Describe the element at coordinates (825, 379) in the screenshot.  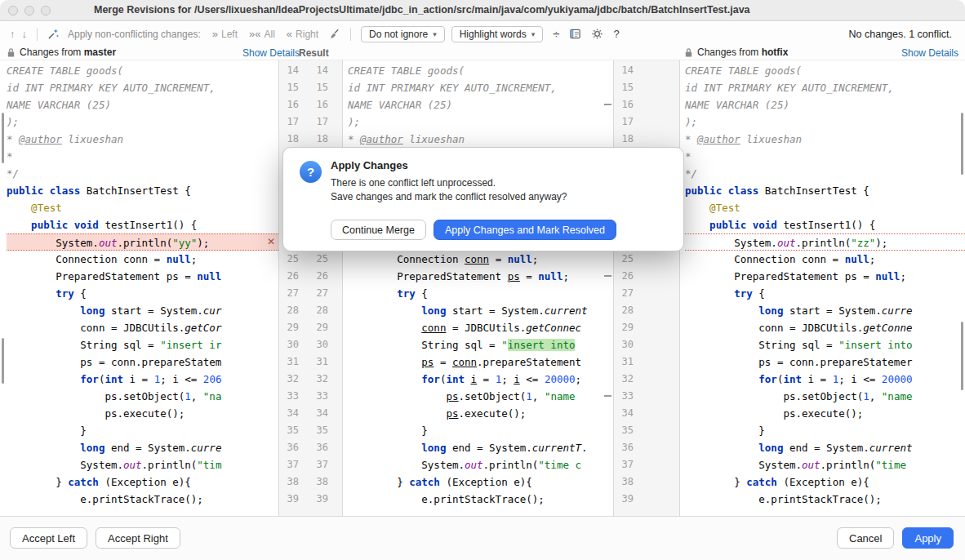
I see `code-line: for(int i = 1; i <= 20000` at that location.